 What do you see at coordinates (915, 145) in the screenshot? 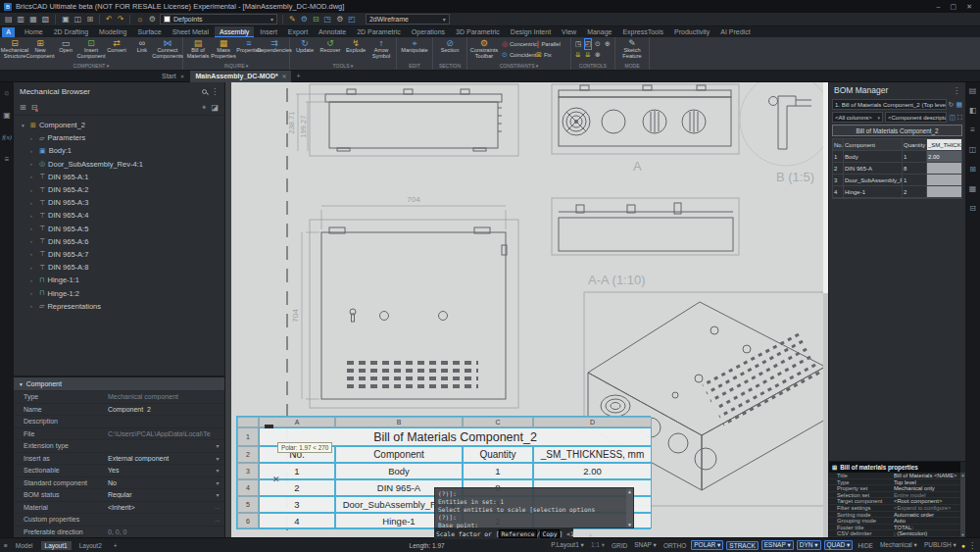
I see `bm-header-quantity: Quantity` at bounding box center [915, 145].